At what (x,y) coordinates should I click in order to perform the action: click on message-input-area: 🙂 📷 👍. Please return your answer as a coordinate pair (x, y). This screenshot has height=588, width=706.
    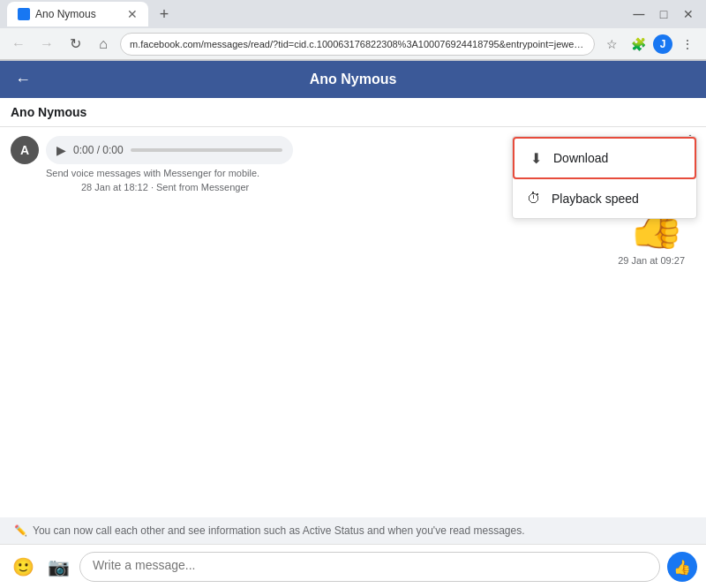
    Looking at the image, I should click on (353, 566).